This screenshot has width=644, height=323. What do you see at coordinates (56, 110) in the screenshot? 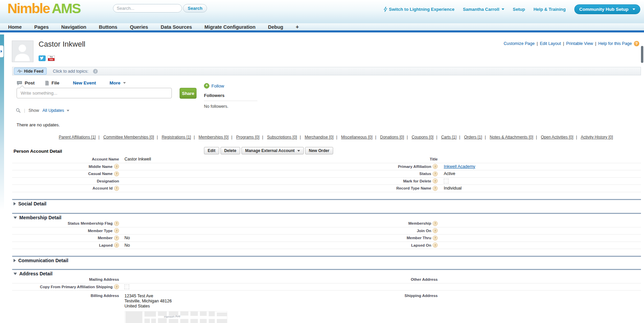
I see `feed-filter-dropdown: All Updates` at bounding box center [56, 110].